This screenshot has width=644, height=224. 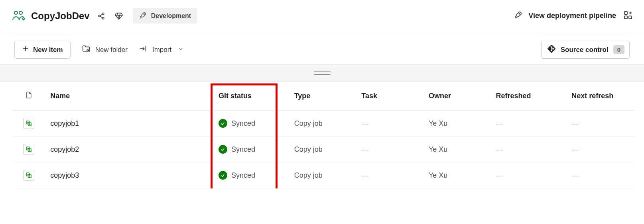 I want to click on col-header-refreshed: Refreshed, so click(x=529, y=96).